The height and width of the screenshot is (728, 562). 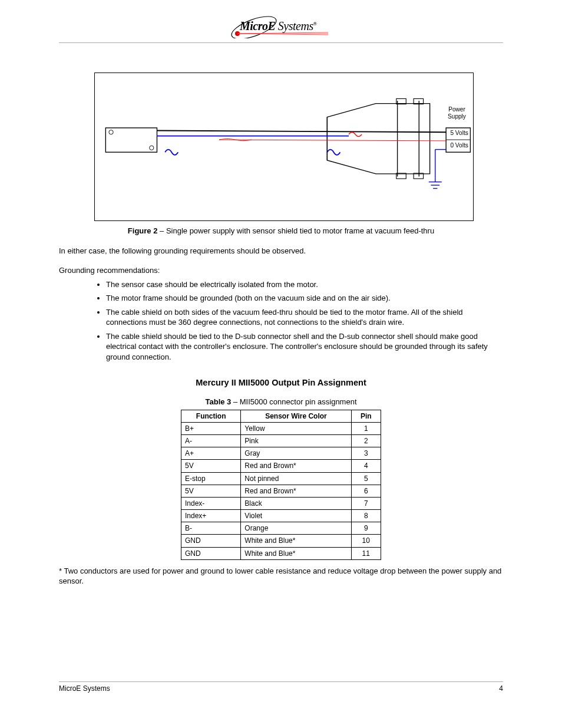 What do you see at coordinates (282, 466) in the screenshot?
I see `table-row: 5VRed and Brown*4` at bounding box center [282, 466].